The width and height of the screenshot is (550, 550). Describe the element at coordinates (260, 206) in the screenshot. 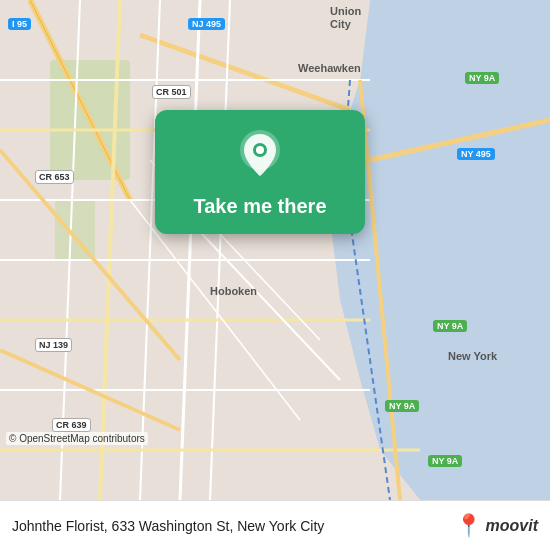

I see `take-me-there-button: Take me there` at that location.